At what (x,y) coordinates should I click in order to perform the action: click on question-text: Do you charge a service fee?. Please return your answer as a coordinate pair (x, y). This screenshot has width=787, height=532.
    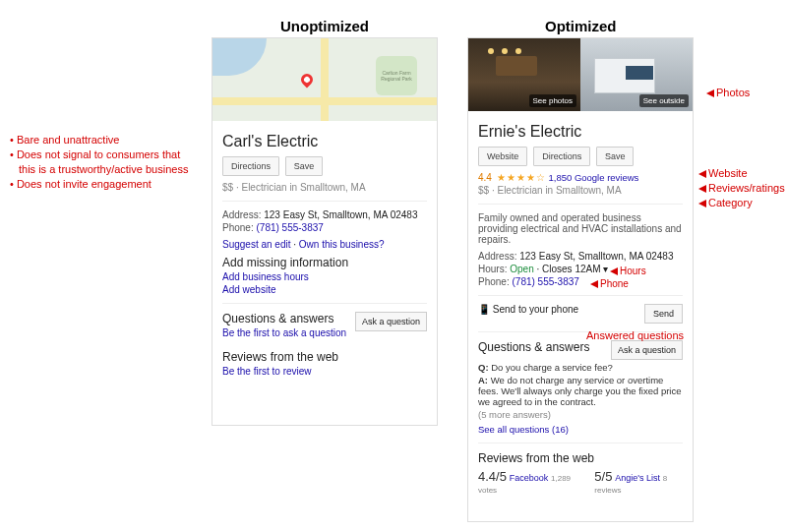
    Looking at the image, I should click on (552, 368).